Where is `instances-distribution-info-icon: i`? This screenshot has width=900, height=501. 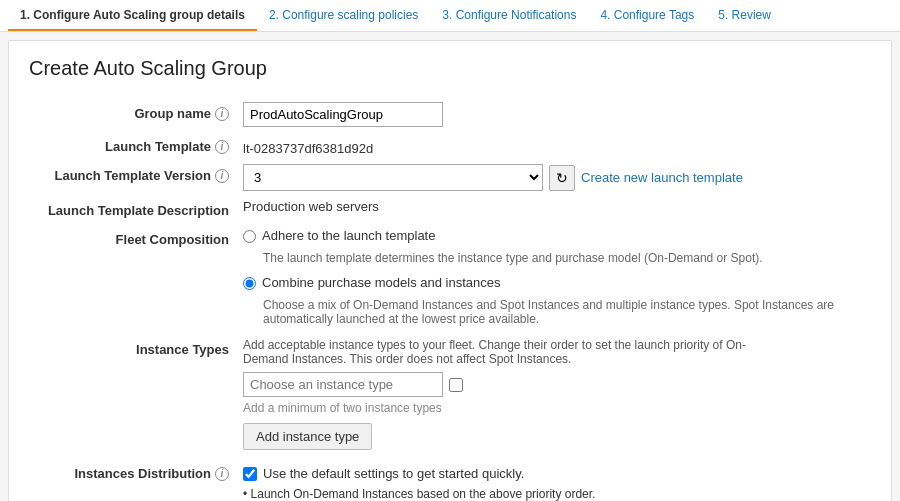
instances-distribution-info-icon: i is located at coordinates (222, 474).